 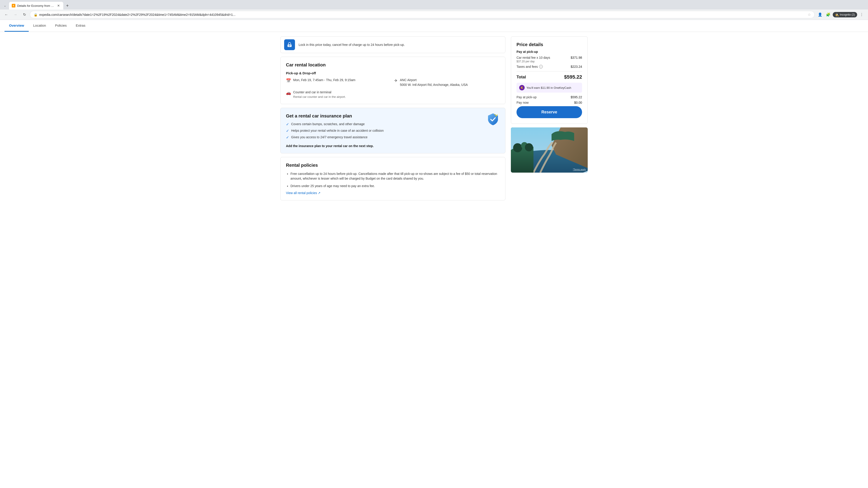 I want to click on tab-close-button: ✕, so click(x=59, y=6).